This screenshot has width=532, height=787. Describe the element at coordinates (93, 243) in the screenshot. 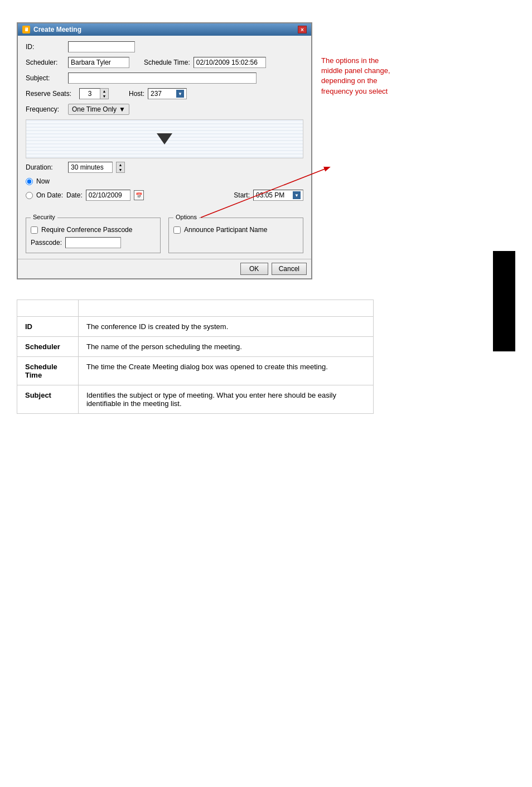

I see `passcode-input` at that location.